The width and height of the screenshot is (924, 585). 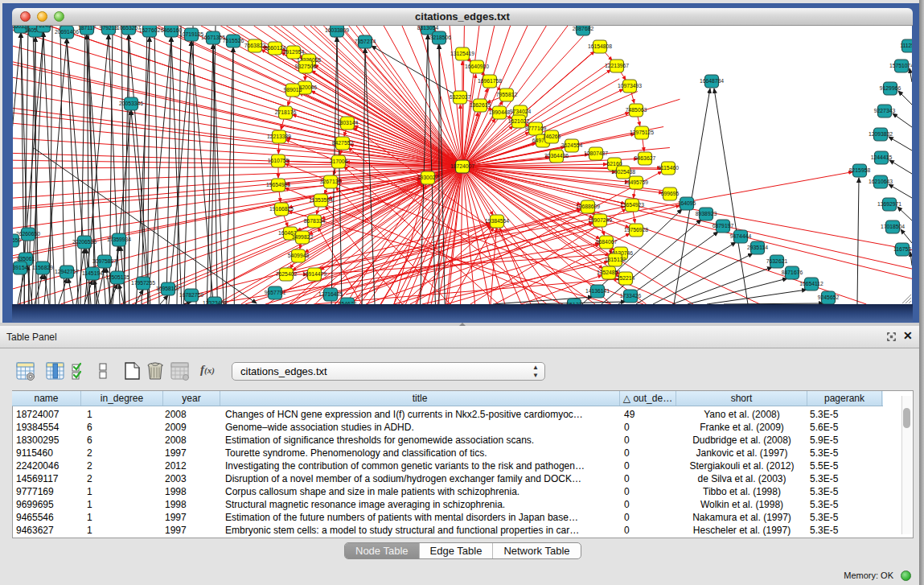 I want to click on svg-text: 19654983, so click(x=278, y=185).